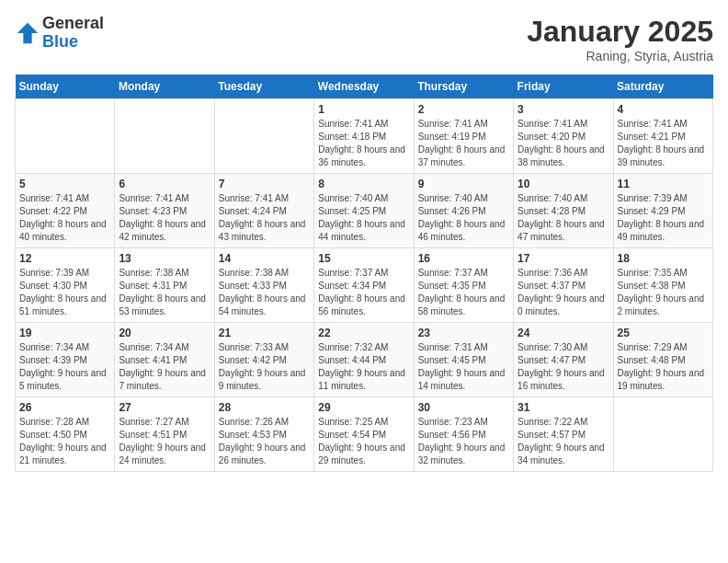 Image resolution: width=728 pixels, height=563 pixels. What do you see at coordinates (164, 184) in the screenshot?
I see `day-number: 6` at bounding box center [164, 184].